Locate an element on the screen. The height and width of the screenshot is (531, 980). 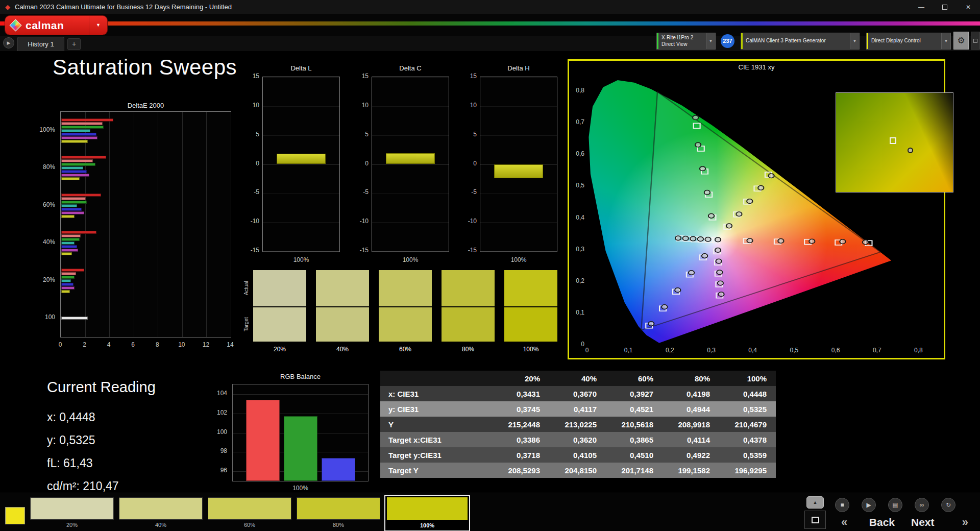
swatch-label: 80% is located at coordinates (468, 349).